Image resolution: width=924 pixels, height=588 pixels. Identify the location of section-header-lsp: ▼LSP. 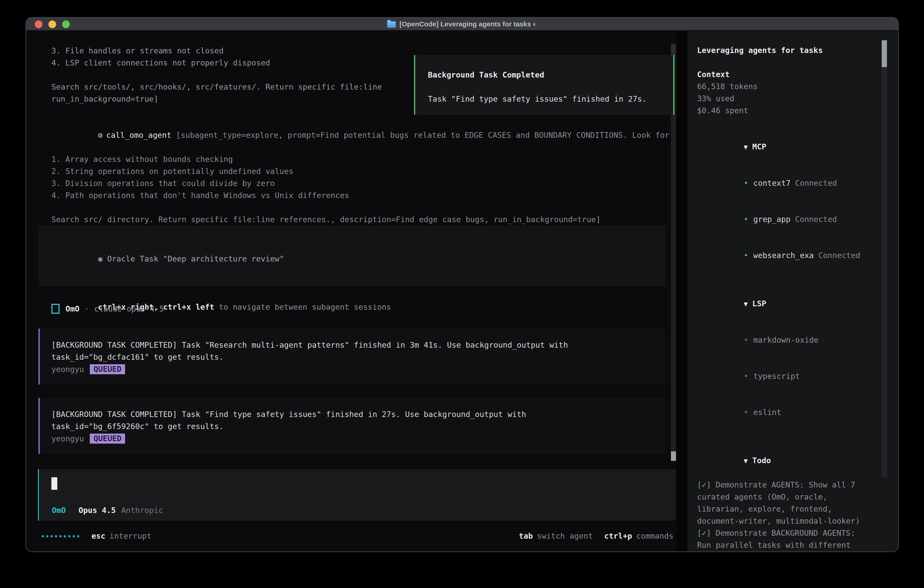
(790, 304).